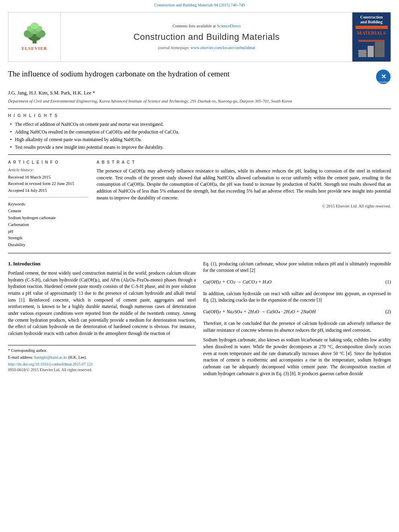 This screenshot has width=399, height=532. I want to click on article-title: The influence of sodium hydrogen carbona…, so click(192, 74).